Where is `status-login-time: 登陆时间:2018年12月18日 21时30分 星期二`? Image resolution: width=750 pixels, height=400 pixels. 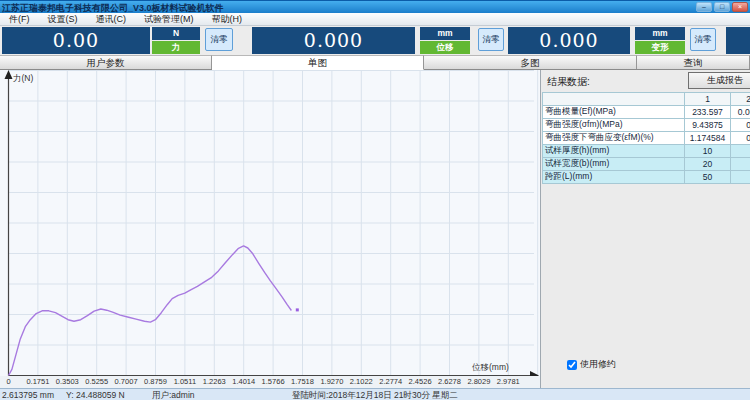
status-login-time: 登陆时间:2018年12月18日 21时30分 星期二 is located at coordinates (375, 395).